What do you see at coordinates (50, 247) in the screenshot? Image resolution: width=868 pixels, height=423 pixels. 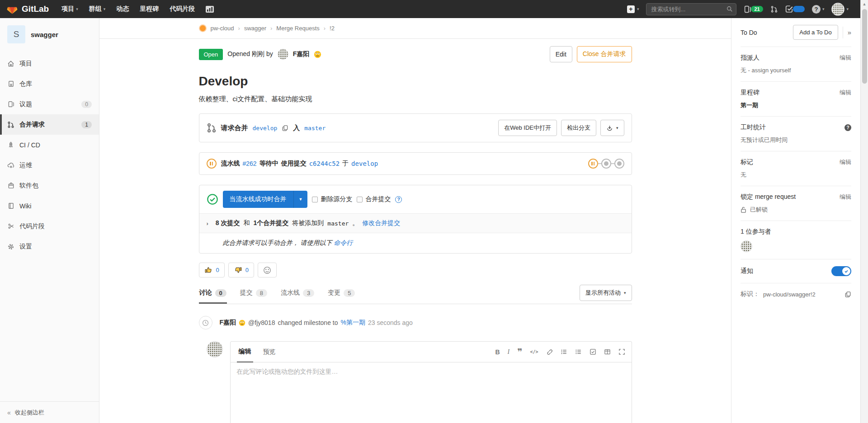 I see `sidebar-item-settings: 设置` at bounding box center [50, 247].